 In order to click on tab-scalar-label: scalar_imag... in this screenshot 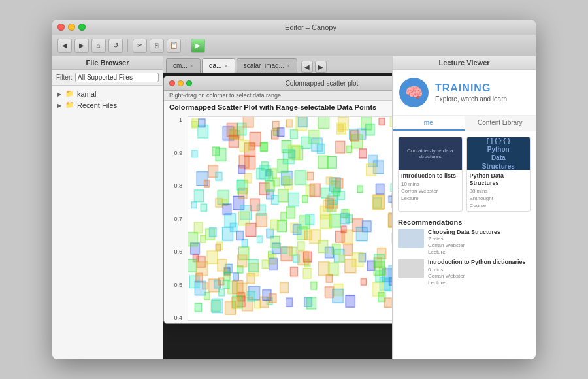, I will do `click(264, 65)`.